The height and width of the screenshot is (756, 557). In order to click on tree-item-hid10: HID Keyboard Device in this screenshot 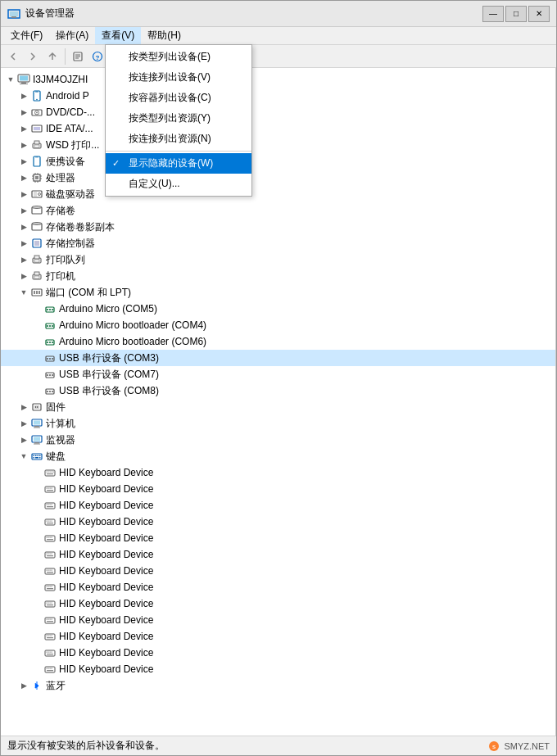, I will do `click(278, 620)`.